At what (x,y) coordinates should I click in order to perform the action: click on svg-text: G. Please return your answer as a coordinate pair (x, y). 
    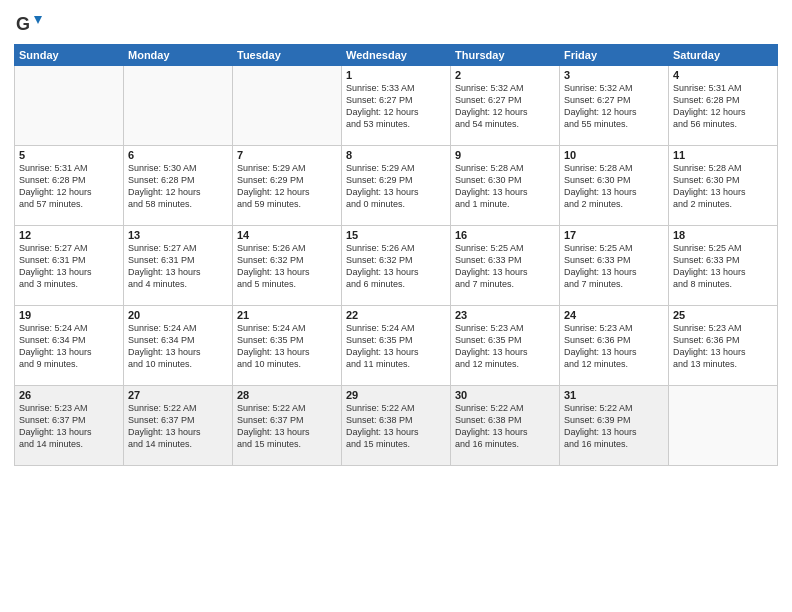
    Looking at the image, I should click on (23, 24).